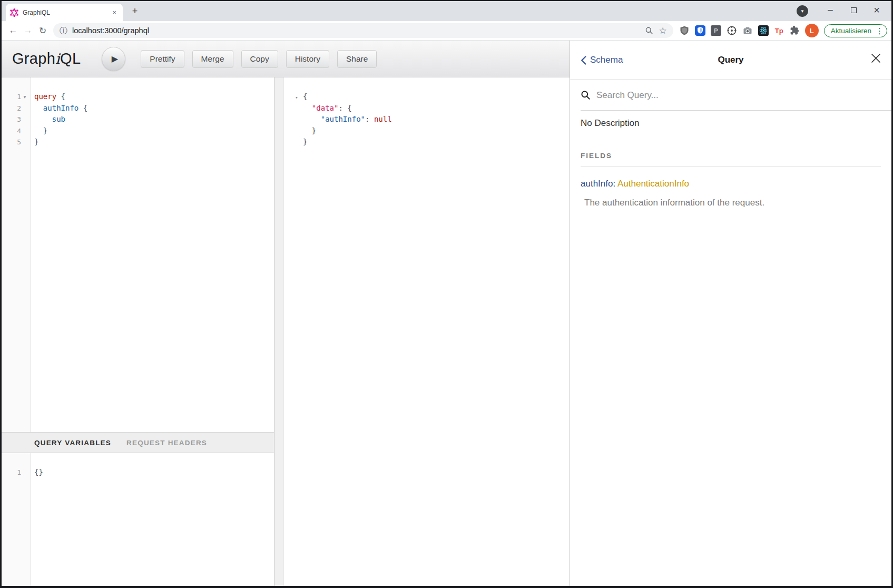 This screenshot has width=893, height=588. Describe the element at coordinates (115, 59) in the screenshot. I see `play-icon: ▶` at that location.